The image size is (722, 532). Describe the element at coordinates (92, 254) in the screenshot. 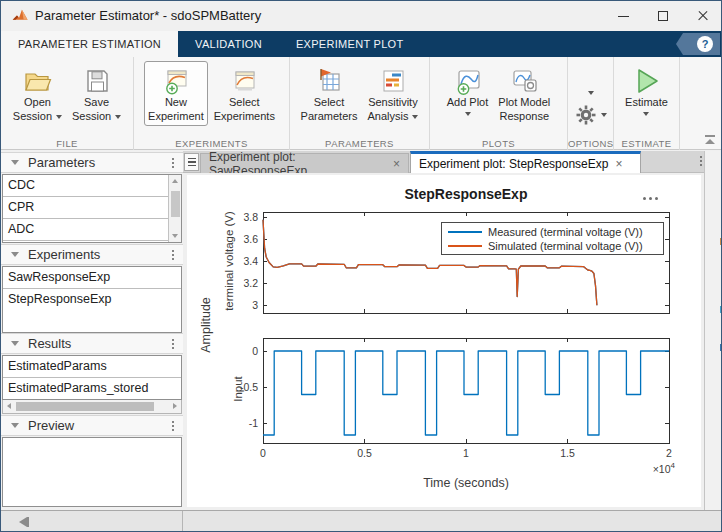

I see `experiments-section-header: Experiments` at that location.